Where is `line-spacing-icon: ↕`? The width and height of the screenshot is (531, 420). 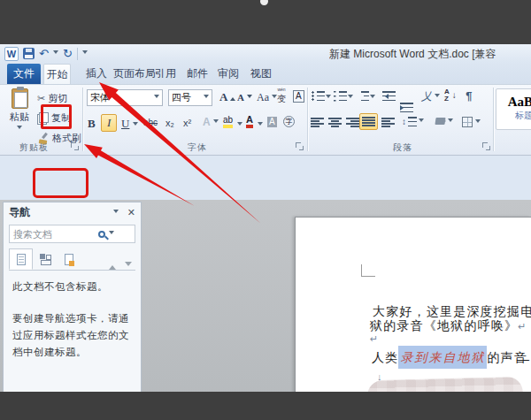 line-spacing-icon: ↕ is located at coordinates (412, 122).